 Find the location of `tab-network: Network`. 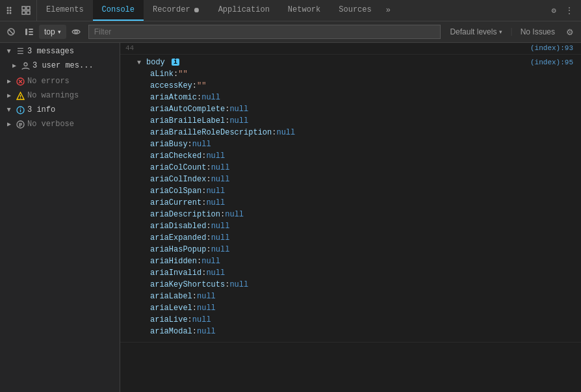

tab-network: Network is located at coordinates (304, 10).